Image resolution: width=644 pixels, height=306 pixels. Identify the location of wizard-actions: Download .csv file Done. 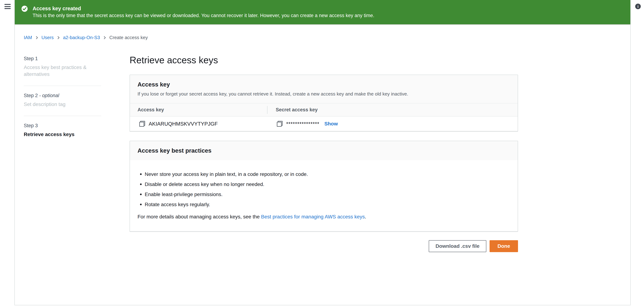
(324, 246).